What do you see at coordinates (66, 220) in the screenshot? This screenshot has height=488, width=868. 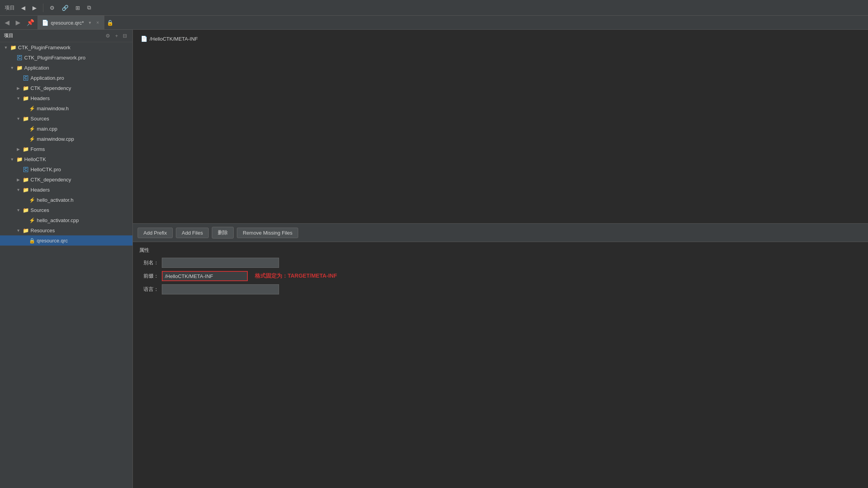 I see `tree-item-hello_activator_cpp: ⚡hello_activator.cpp` at bounding box center [66, 220].